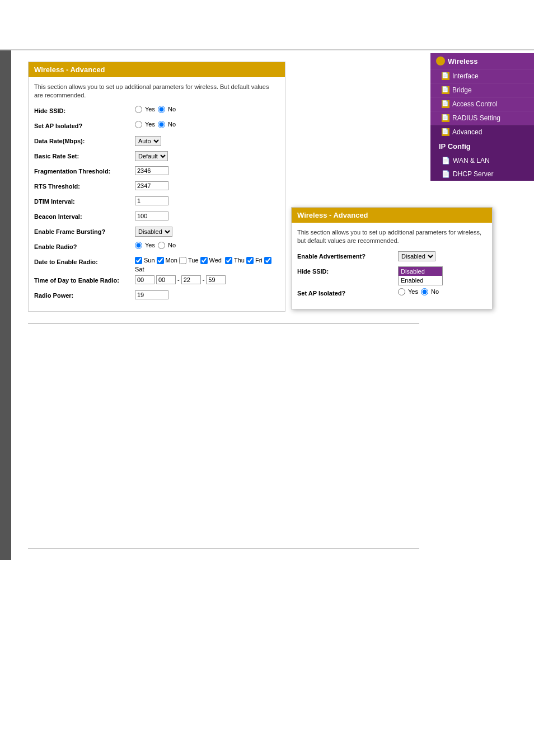  Describe the element at coordinates (171, 260) in the screenshot. I see `mon-label: Mon` at that location.